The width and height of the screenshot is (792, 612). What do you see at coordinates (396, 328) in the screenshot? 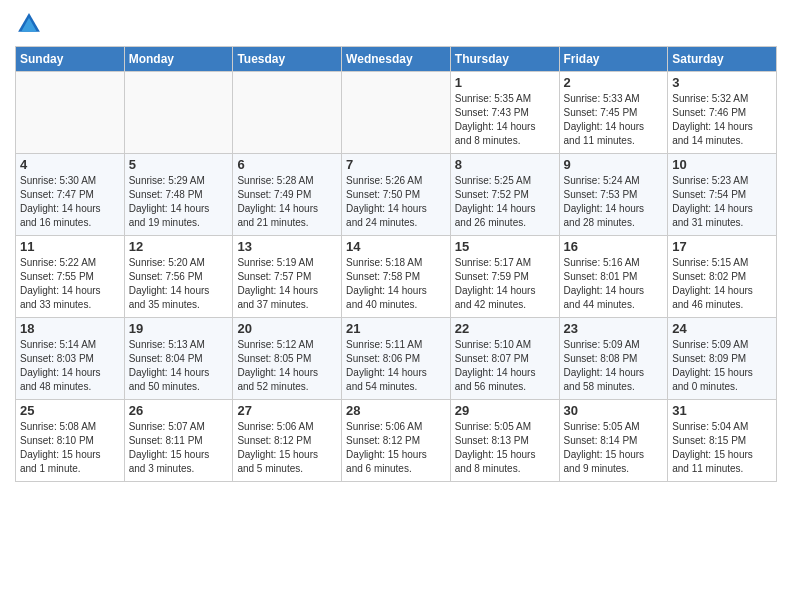
I see `day-number: 21` at bounding box center [396, 328].